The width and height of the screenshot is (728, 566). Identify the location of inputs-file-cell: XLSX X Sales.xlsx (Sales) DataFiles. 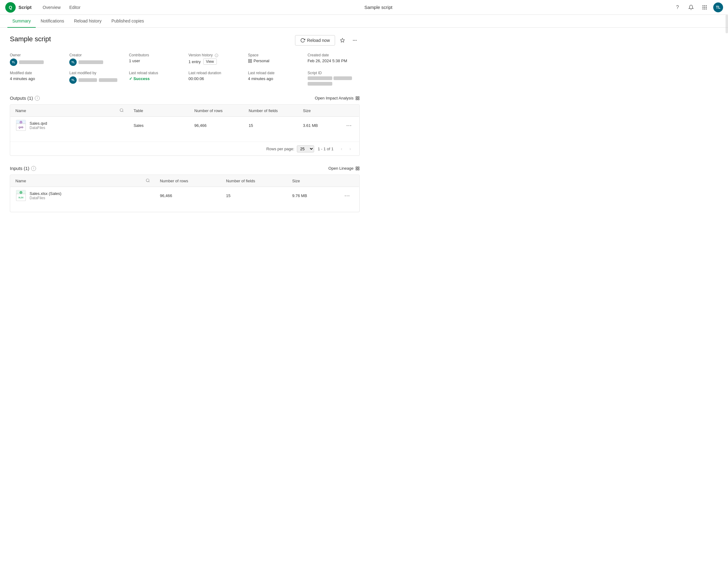
(83, 195).